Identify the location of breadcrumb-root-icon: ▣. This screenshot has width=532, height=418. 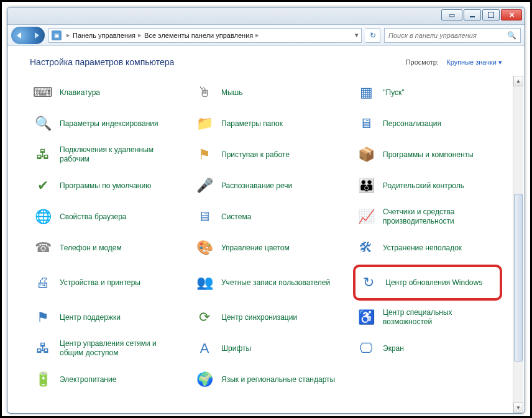
(57, 35).